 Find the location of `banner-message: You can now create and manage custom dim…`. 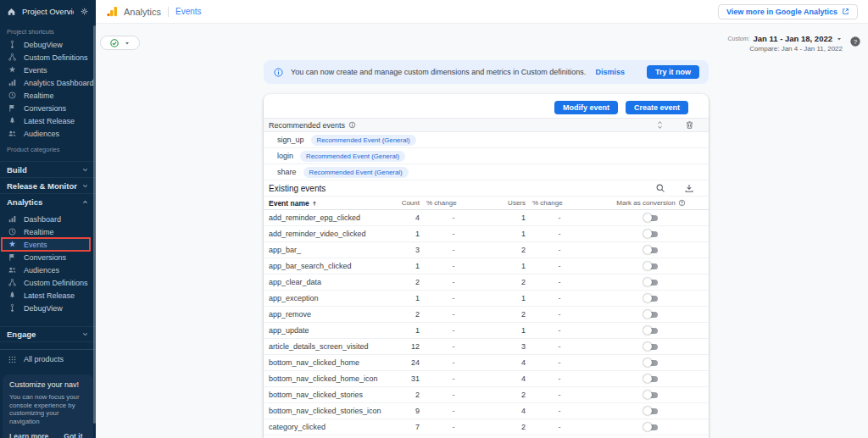

banner-message: You can now create and manage custom dim… is located at coordinates (439, 72).